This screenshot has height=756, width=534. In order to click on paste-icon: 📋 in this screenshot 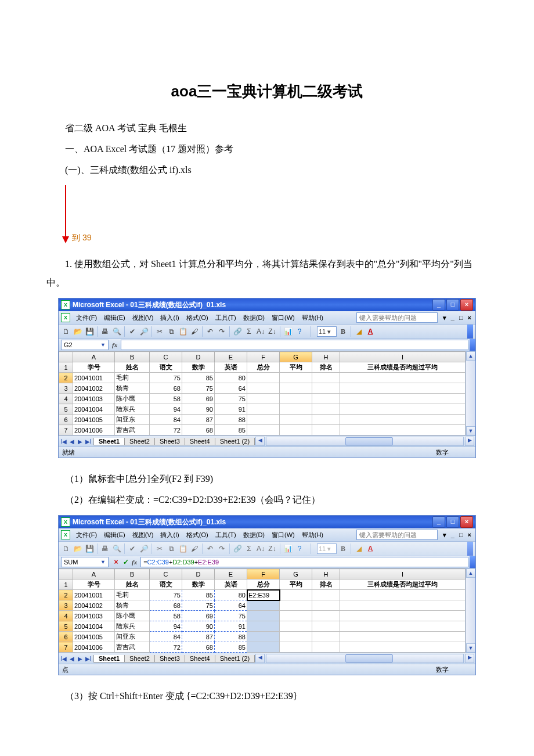, I will do `click(183, 549)`.